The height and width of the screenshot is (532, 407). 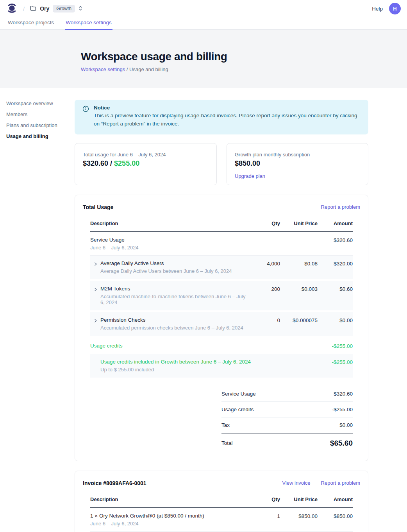 I want to click on row-title: Usage credits included in Growth between…, so click(x=176, y=362).